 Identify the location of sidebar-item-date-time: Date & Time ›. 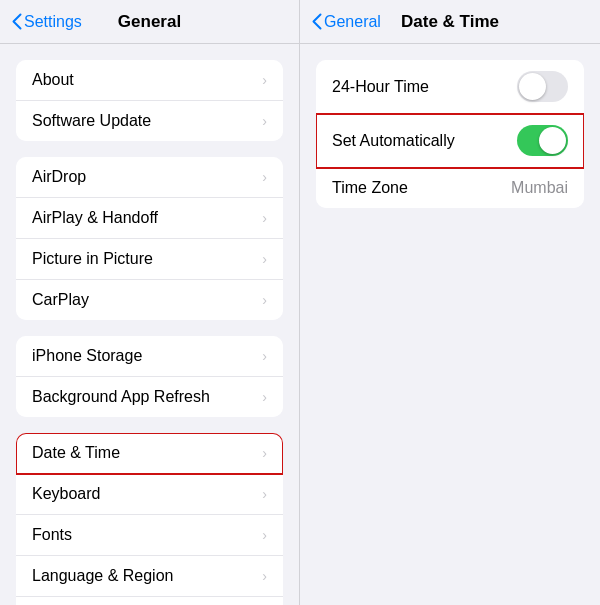
(150, 454).